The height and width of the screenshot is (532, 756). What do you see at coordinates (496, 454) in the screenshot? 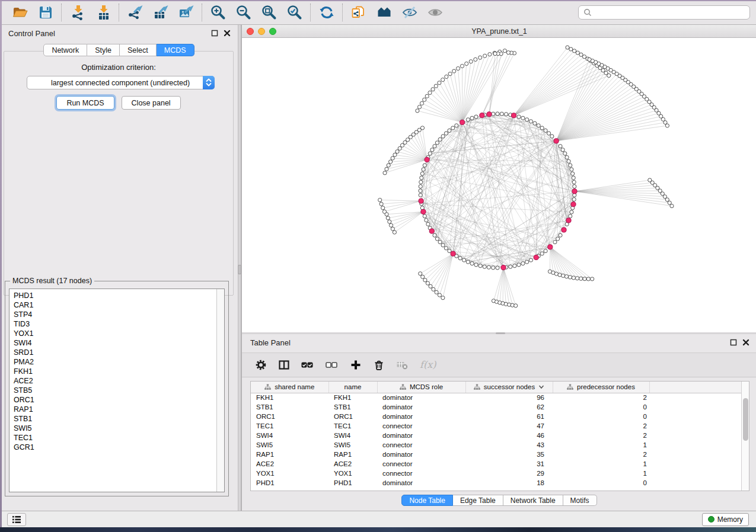
I see `table-row: RAP1RAP1dominator352` at bounding box center [496, 454].